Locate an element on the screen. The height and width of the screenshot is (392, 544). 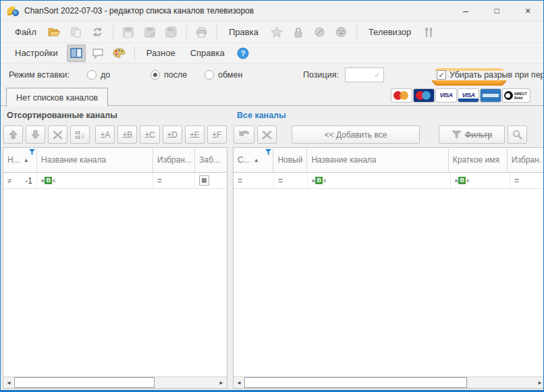
filter-cell-number: ≠-1 is located at coordinates (20, 181).